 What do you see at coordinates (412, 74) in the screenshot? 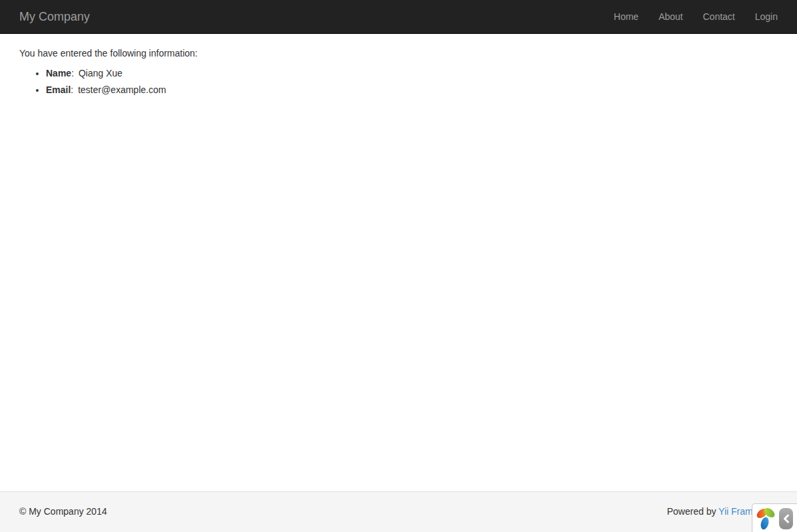
I see `list-item-name: Name: Qiang Xue` at bounding box center [412, 74].